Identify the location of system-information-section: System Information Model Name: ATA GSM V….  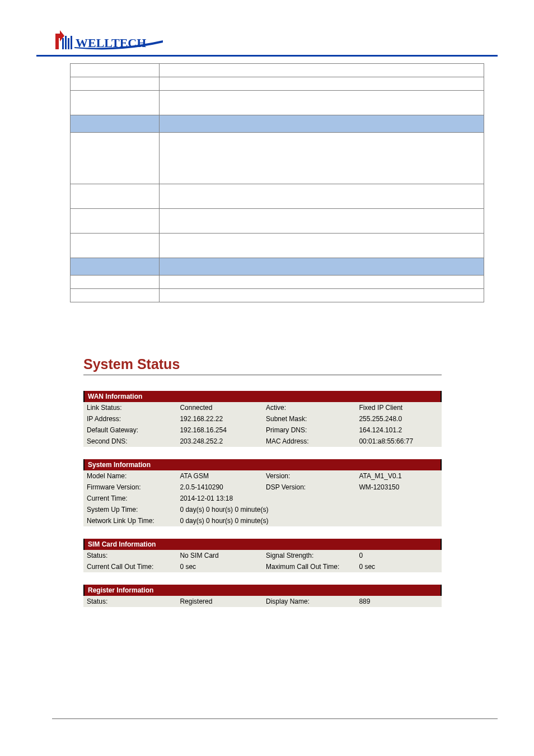
(263, 493).